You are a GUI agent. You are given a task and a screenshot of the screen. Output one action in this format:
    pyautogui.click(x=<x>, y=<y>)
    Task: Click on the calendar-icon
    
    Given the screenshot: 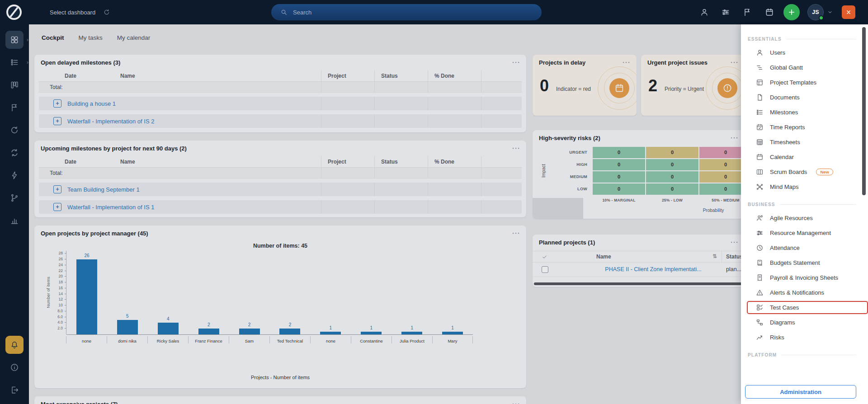 What is the action you would take?
    pyautogui.click(x=769, y=12)
    